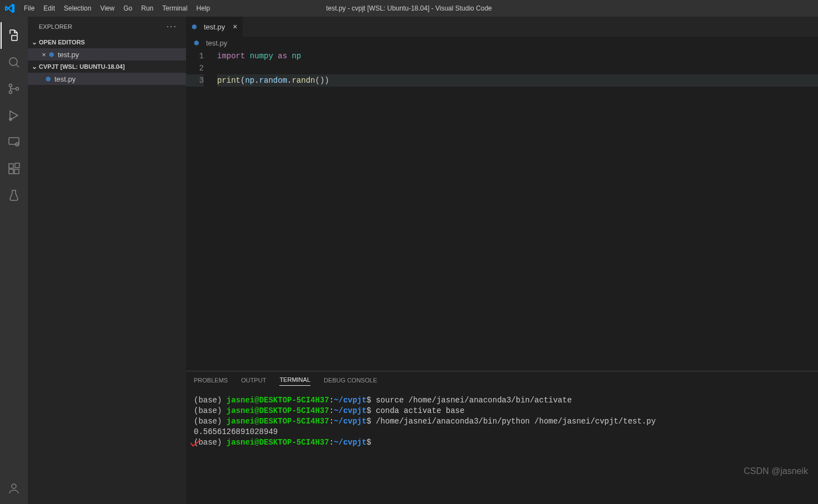 This screenshot has width=818, height=504. I want to click on source-control-icon, so click(14, 89).